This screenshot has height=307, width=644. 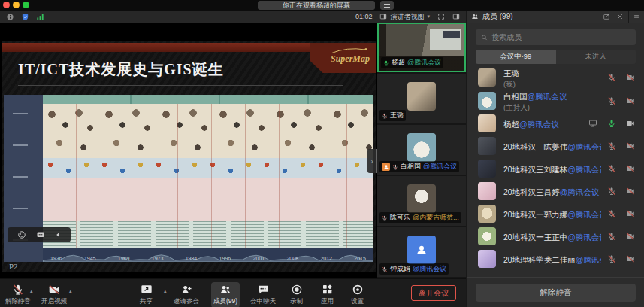 I want to click on apps-button: 应用, so click(x=328, y=295).